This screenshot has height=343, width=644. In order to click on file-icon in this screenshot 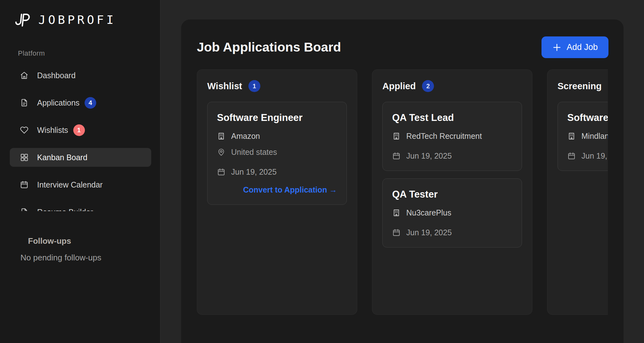, I will do `click(24, 209)`.